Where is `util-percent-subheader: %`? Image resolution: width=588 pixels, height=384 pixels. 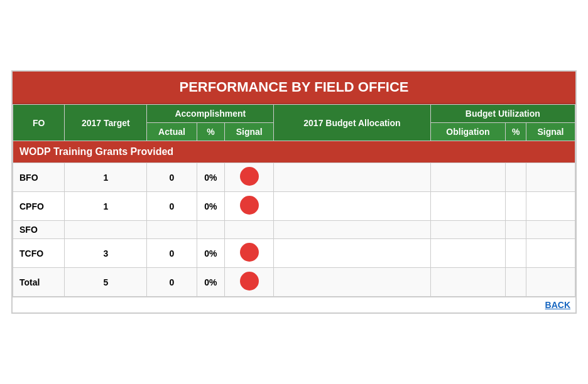 util-percent-subheader: % is located at coordinates (516, 132).